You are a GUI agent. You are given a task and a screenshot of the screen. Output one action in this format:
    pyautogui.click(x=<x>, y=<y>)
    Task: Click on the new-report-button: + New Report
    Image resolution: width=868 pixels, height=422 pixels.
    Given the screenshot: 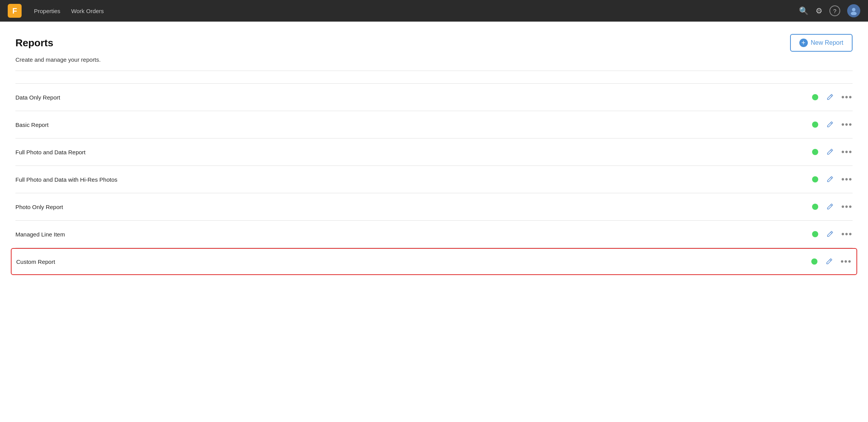 What is the action you would take?
    pyautogui.click(x=821, y=43)
    